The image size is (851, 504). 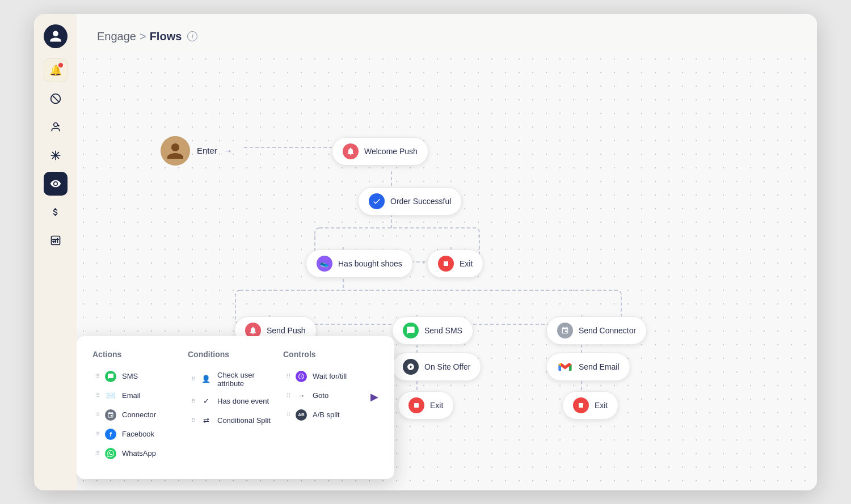 What do you see at coordinates (411, 367) in the screenshot?
I see `on-site-offer-icon` at bounding box center [411, 367].